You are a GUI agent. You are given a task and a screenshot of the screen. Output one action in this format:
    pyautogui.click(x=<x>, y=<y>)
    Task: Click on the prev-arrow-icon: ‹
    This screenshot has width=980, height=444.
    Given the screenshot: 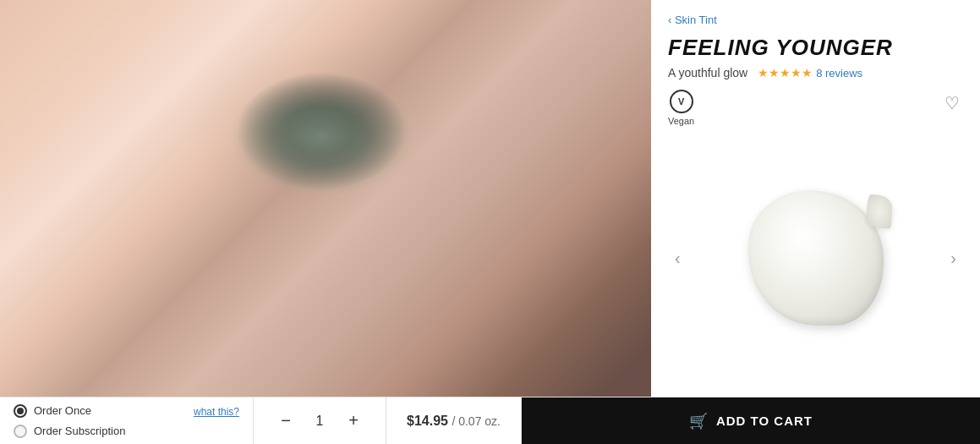 What is the action you would take?
    pyautogui.click(x=678, y=258)
    